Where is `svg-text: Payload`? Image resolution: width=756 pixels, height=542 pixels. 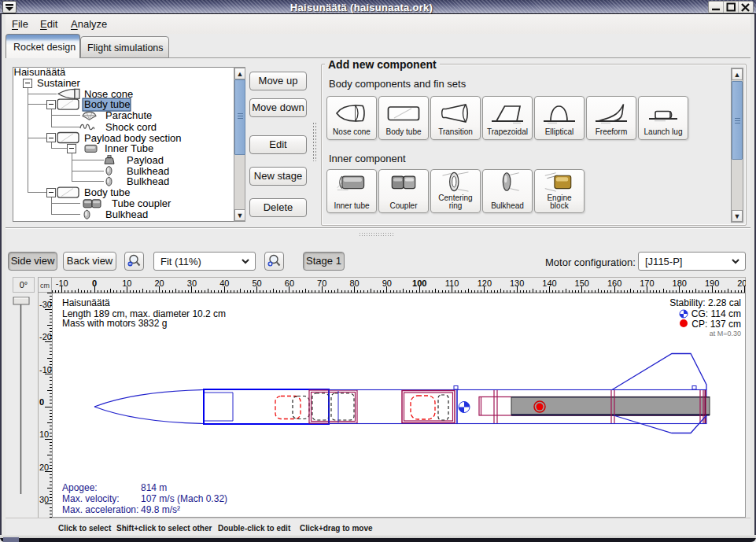
svg-text: Payload is located at coordinates (145, 160).